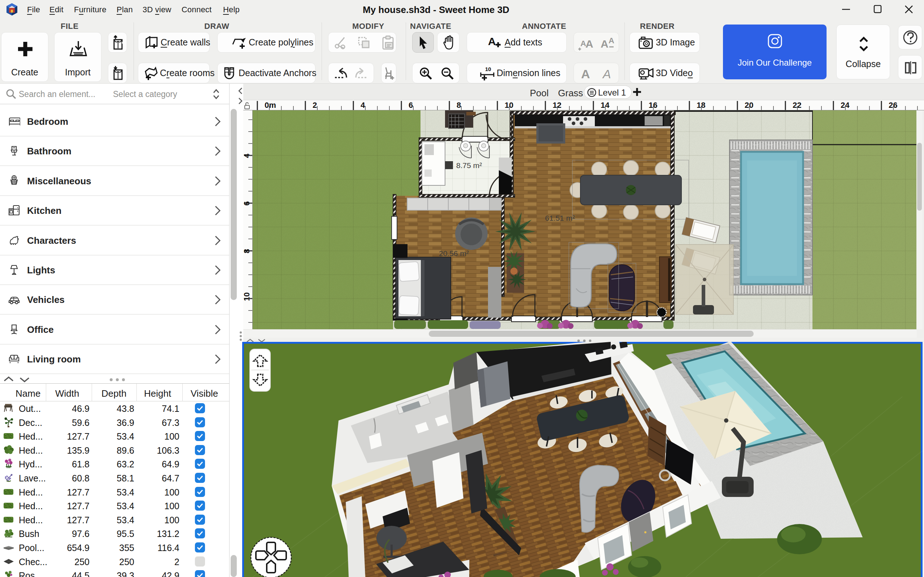 The image size is (924, 577). Describe the element at coordinates (701, 105) in the screenshot. I see `svg-text: 18` at that location.